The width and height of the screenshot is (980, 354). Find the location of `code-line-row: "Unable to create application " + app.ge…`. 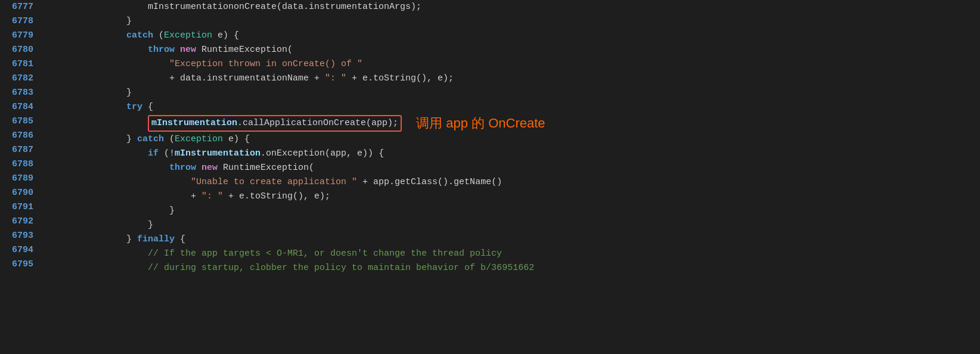

code-line-row: "Unable to create application " + app.ge… is located at coordinates (510, 182).